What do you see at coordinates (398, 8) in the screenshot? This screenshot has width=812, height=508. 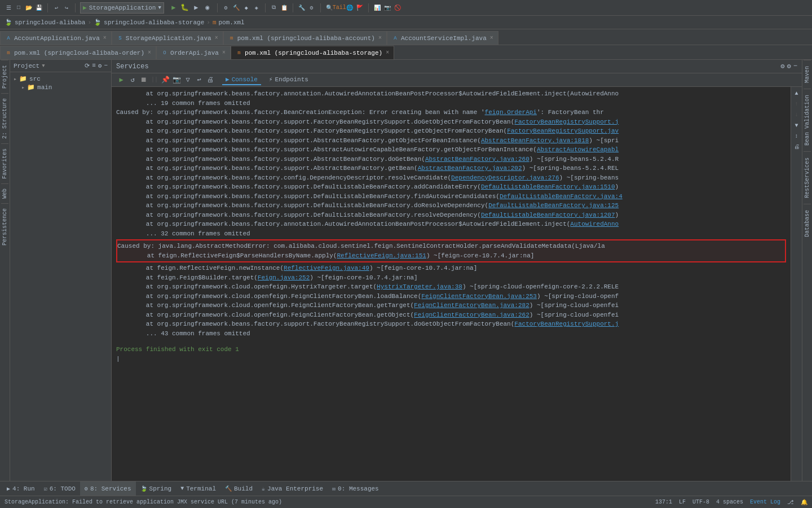 I see `ban-icon: 🚫` at bounding box center [398, 8].